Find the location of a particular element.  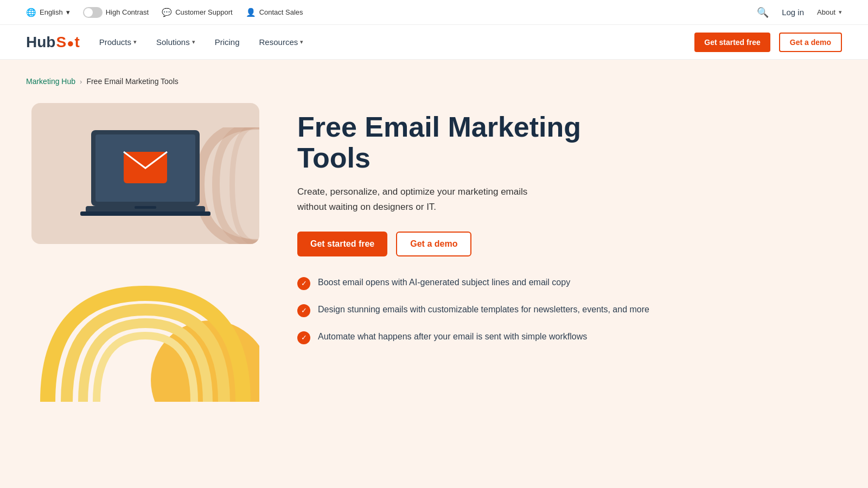

rainbow-svg is located at coordinates (145, 326).